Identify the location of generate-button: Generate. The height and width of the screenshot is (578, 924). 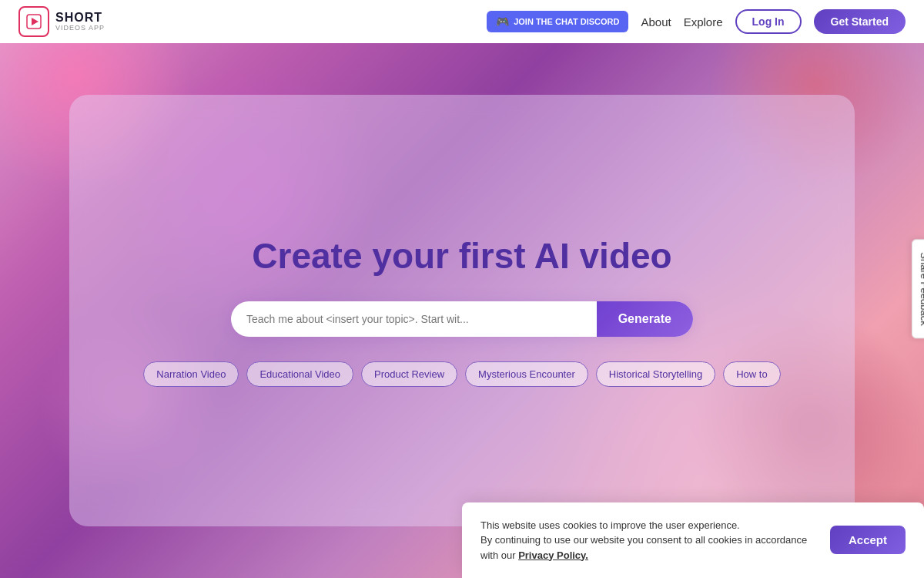
(645, 319).